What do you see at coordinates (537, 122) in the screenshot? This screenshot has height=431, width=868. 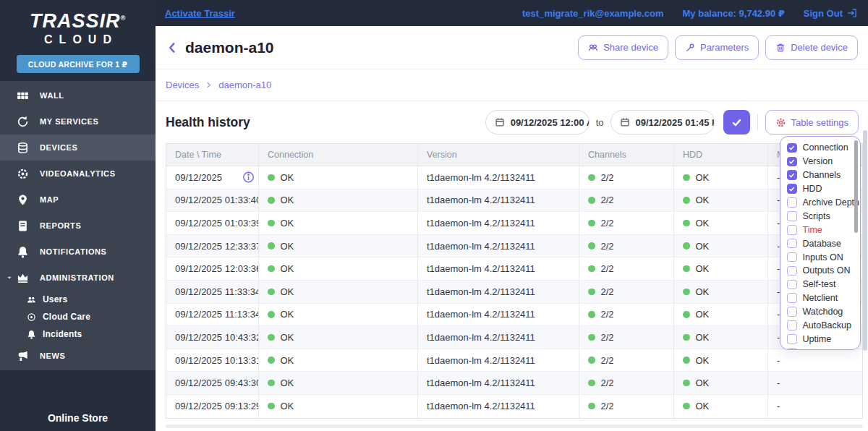 I see `date-from-input: 09/12/2025 12:00 AM` at bounding box center [537, 122].